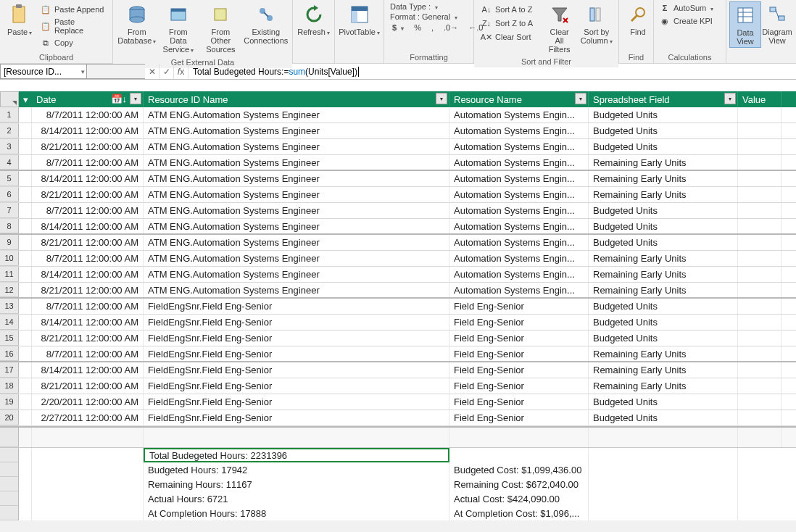 The width and height of the screenshot is (796, 532). What do you see at coordinates (398, 115) in the screenshot?
I see `table-row: 18/7/2011 12:00:00 AMATM ENG.Automation …` at bounding box center [398, 115].